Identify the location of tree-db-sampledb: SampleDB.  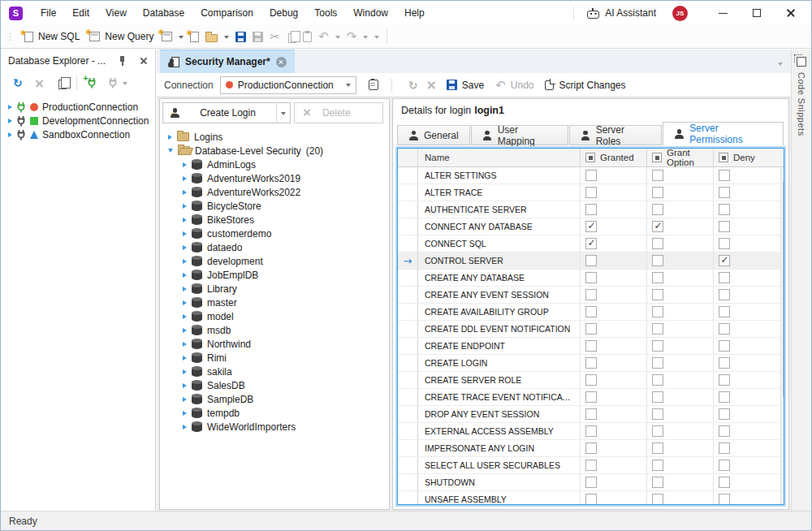
(274, 399).